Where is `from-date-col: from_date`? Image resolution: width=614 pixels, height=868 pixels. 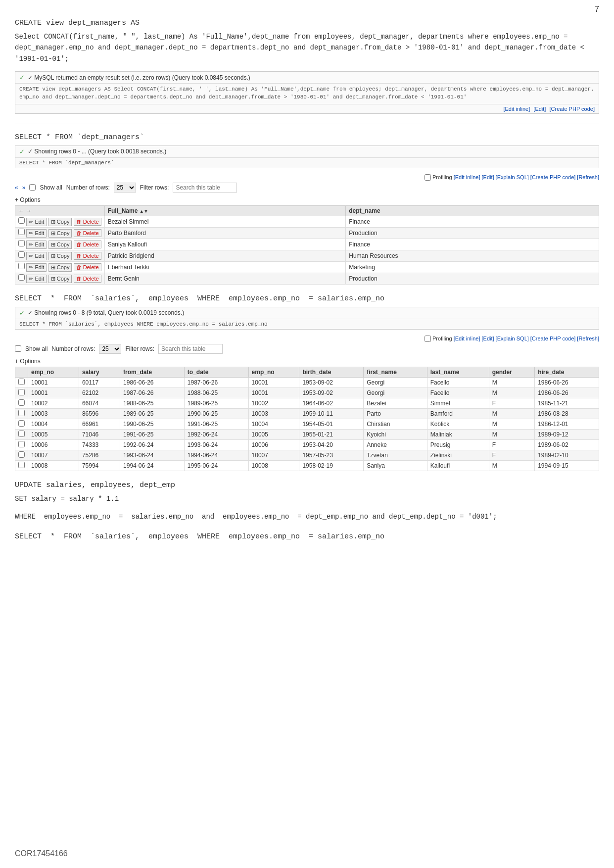
from-date-col: from_date is located at coordinates (152, 372).